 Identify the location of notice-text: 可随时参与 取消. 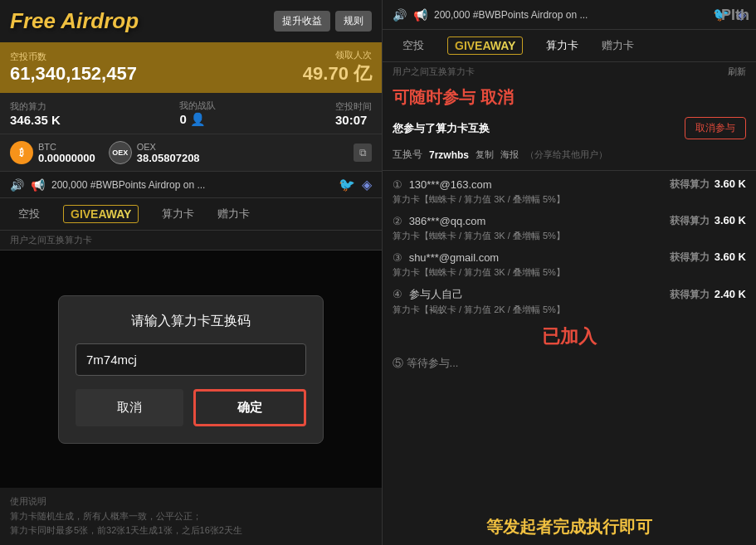
(453, 98).